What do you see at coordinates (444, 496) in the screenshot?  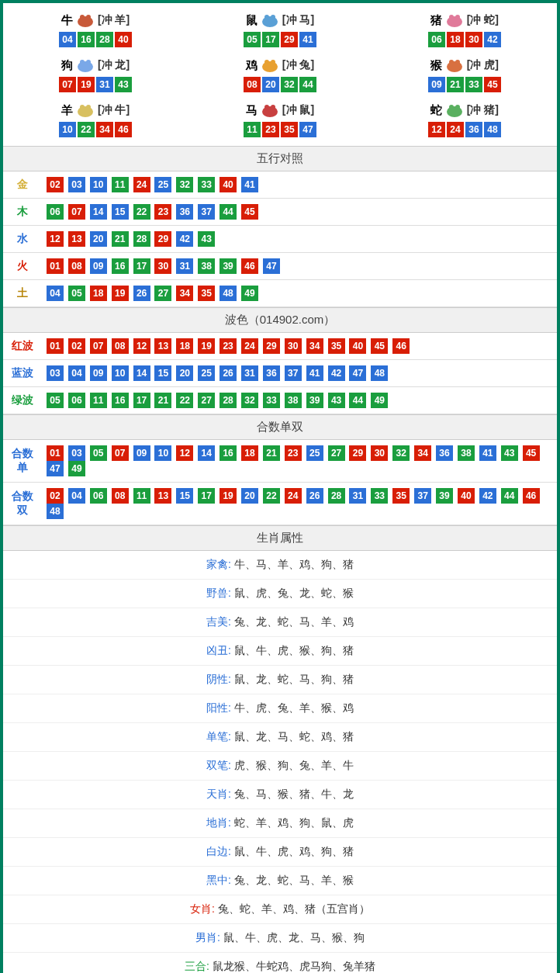 I see `ball: 39` at bounding box center [444, 496].